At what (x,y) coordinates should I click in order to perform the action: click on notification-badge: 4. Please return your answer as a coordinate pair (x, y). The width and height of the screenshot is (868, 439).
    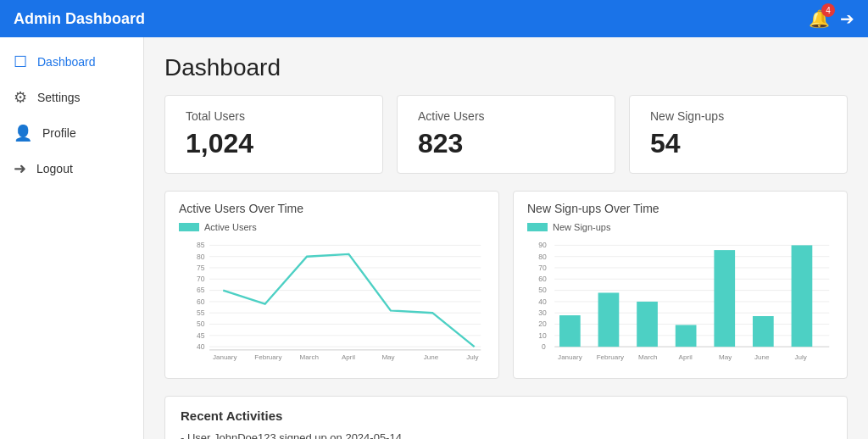
    Looking at the image, I should click on (828, 10).